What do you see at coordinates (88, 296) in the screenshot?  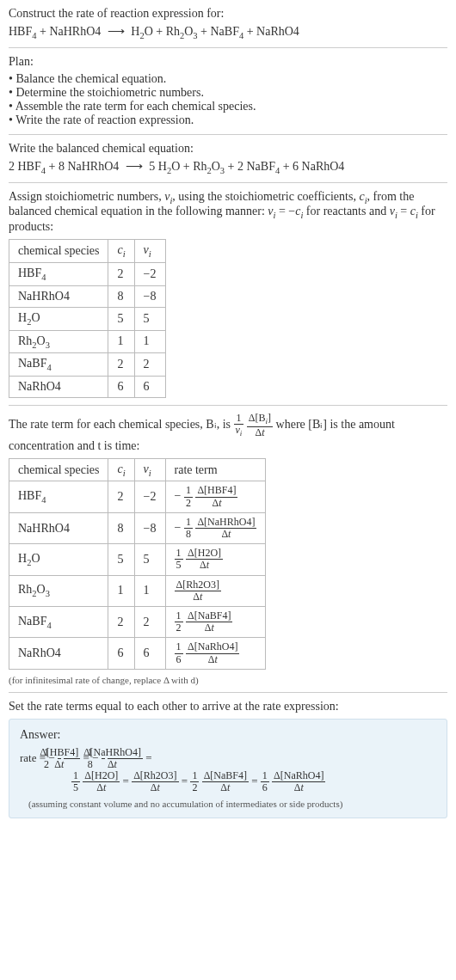 I see `table-row: NaHRhO48−8` at bounding box center [88, 296].